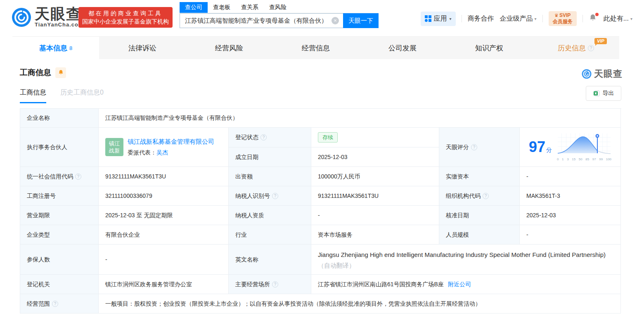  I want to click on search-tab-relation: 查关系, so click(250, 7).